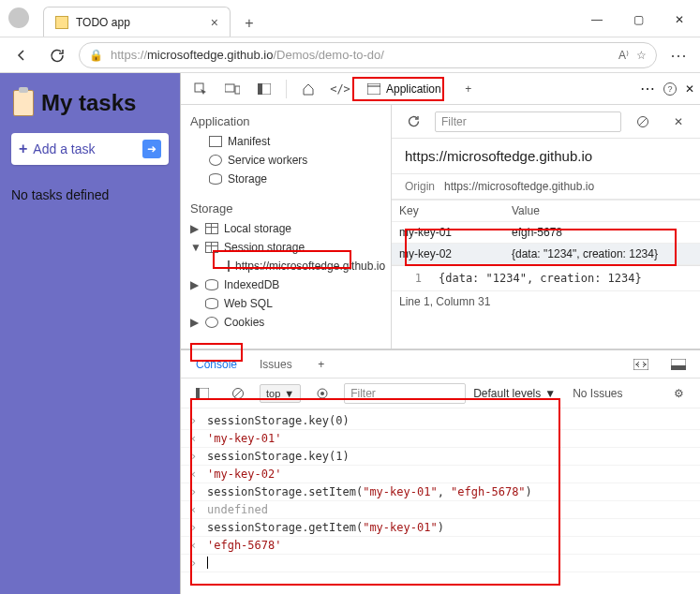  Describe the element at coordinates (308, 89) in the screenshot. I see `tab-welcome` at that location.